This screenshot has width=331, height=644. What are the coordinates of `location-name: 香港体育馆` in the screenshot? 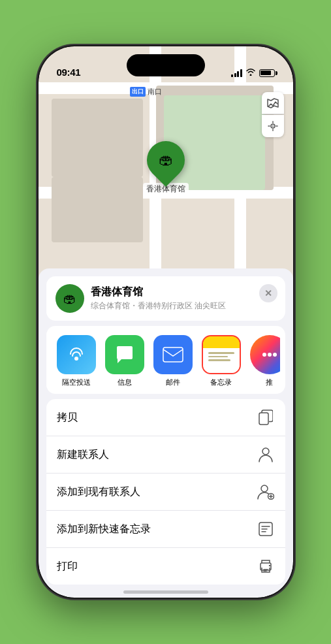 It's located at (183, 293).